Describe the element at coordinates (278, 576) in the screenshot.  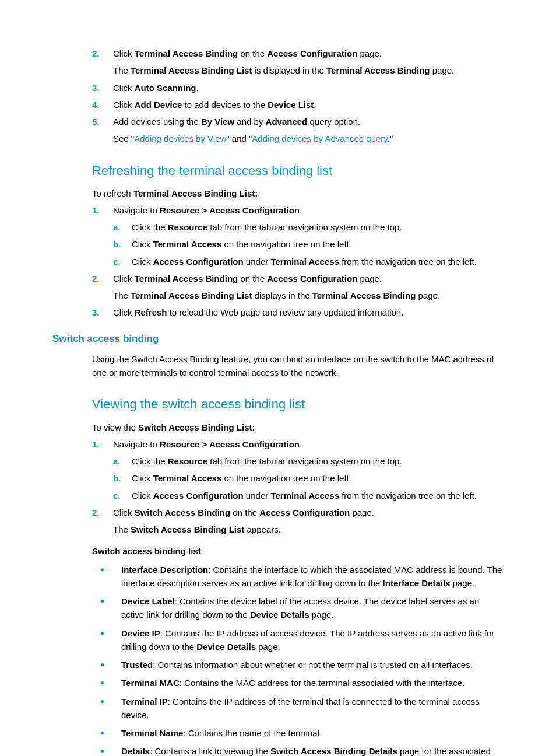
I see `bullet-interface-description: ● Interface Description: Contains the in…` at that location.